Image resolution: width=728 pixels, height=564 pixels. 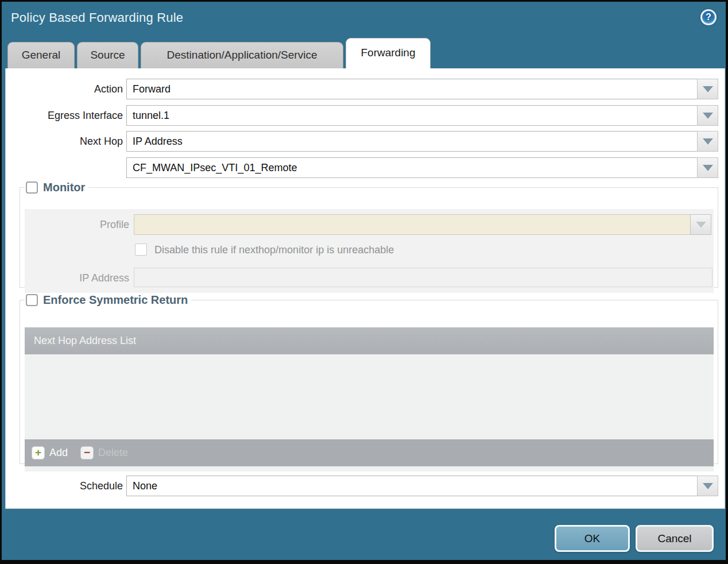 I want to click on monitor-panel: Profile Disable this rule if nexthop/mon…, so click(x=369, y=251).